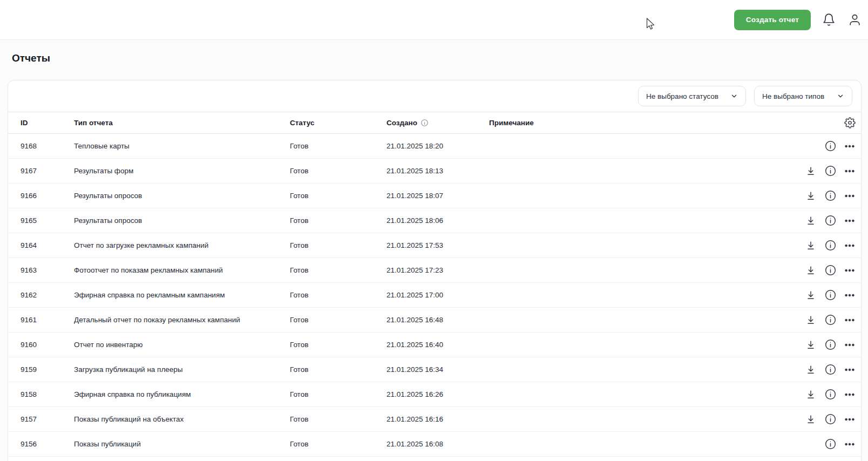 Image resolution: width=868 pixels, height=461 pixels. I want to click on table-row: 9168 Тепловые карты Готов 21.01.2025 18:…, so click(435, 146).